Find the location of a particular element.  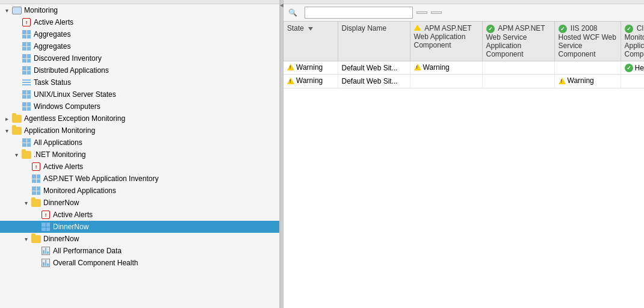

col-apm-aspnet-web-service-label: APM ASP.NET Web Service Application Comp… is located at coordinates (516, 41).